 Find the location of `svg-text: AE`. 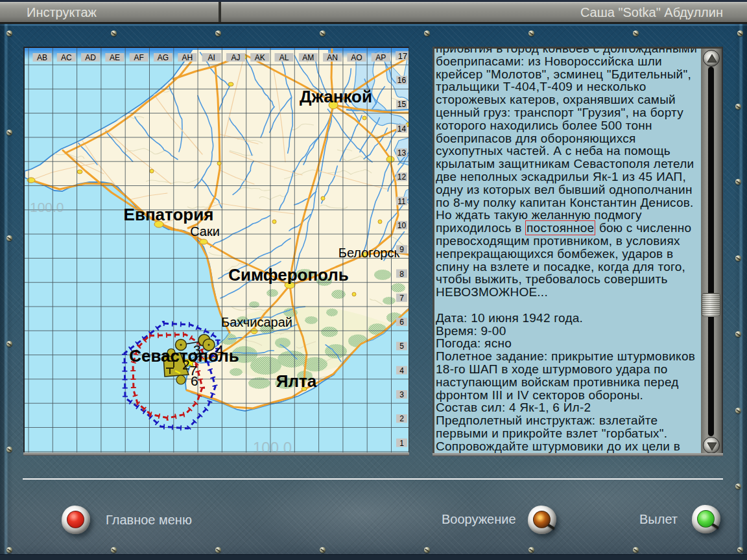

svg-text: AE is located at coordinates (115, 58).